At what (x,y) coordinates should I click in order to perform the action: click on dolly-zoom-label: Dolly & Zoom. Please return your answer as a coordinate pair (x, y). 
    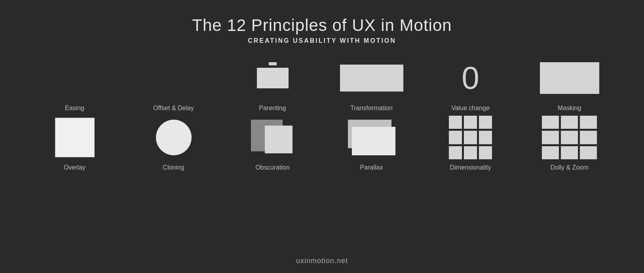
    Looking at the image, I should click on (569, 168).